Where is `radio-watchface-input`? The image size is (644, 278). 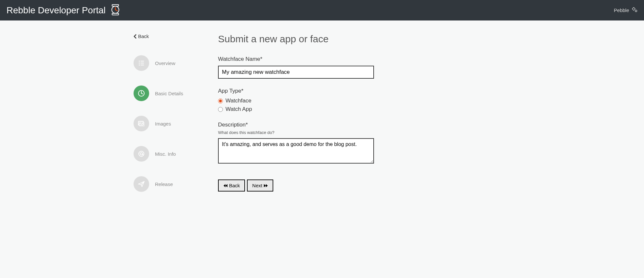
radio-watchface-input is located at coordinates (220, 101).